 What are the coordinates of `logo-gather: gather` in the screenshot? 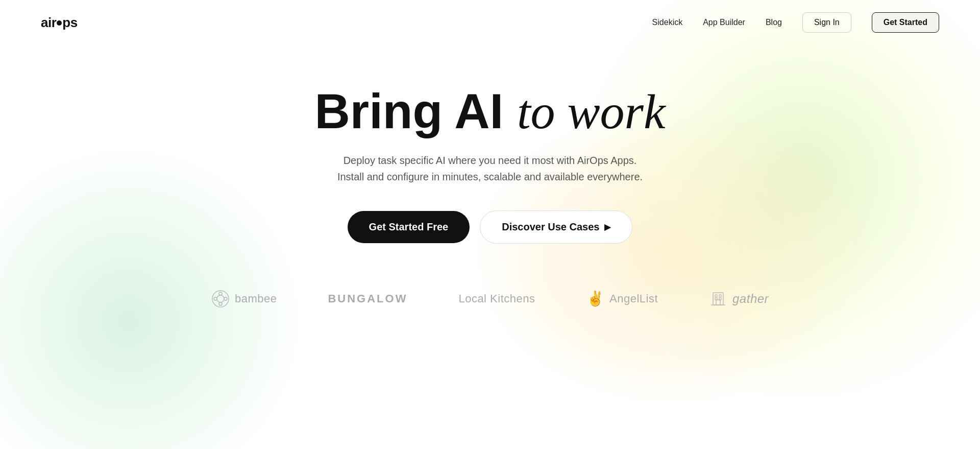 It's located at (739, 299).